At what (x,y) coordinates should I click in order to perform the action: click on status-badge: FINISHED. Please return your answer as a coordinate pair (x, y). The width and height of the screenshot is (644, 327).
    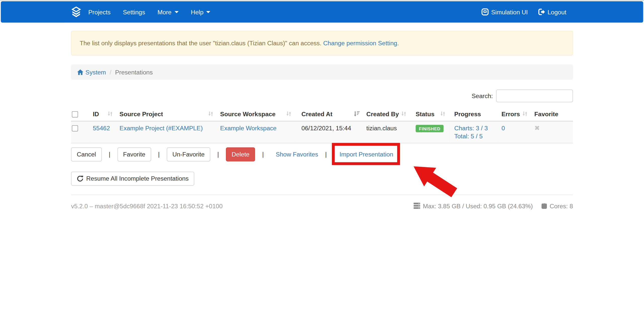
    Looking at the image, I should click on (430, 129).